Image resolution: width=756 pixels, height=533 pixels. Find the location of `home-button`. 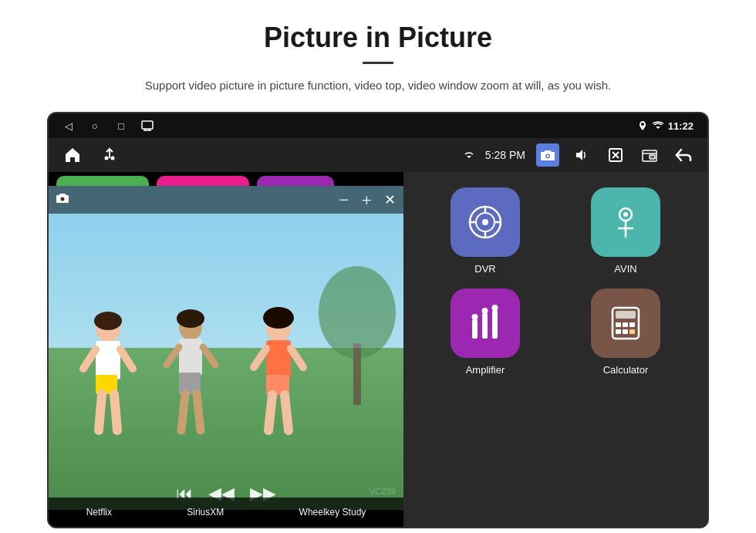

home-button is located at coordinates (73, 155).